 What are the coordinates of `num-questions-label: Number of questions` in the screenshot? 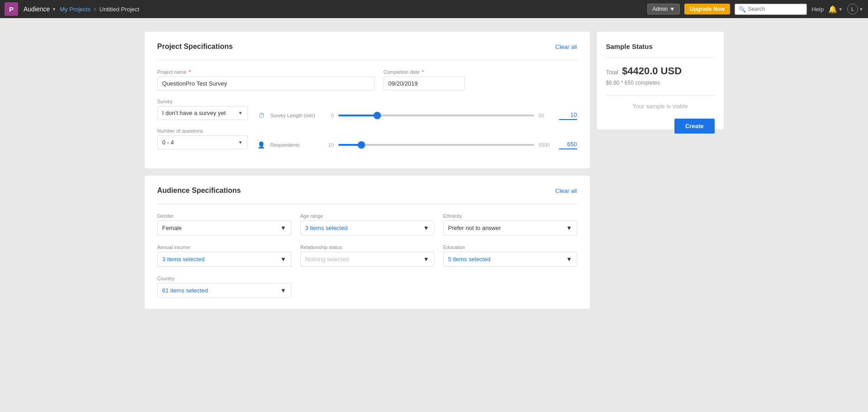 It's located at (203, 131).